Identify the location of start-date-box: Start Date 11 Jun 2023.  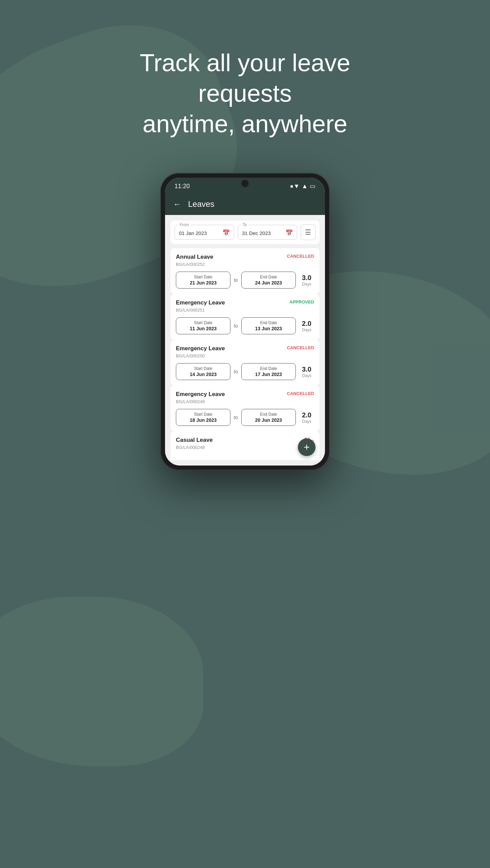
(203, 326).